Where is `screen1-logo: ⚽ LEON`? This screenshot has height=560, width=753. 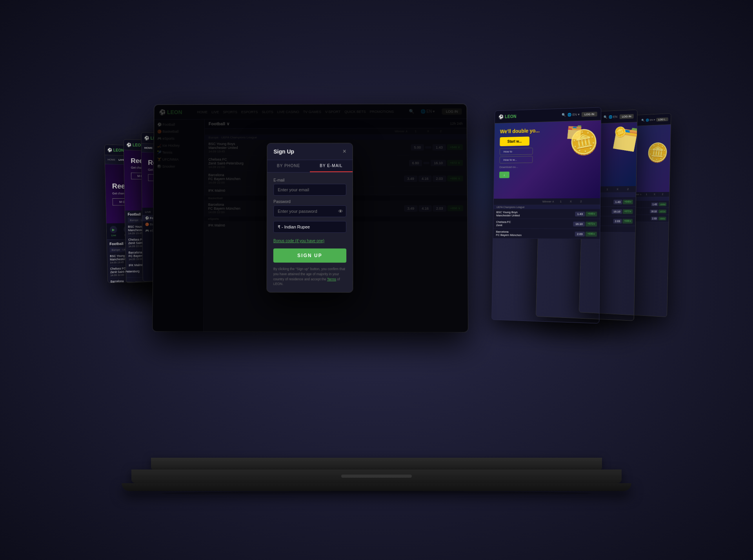 screen1-logo: ⚽ LEON is located at coordinates (116, 150).